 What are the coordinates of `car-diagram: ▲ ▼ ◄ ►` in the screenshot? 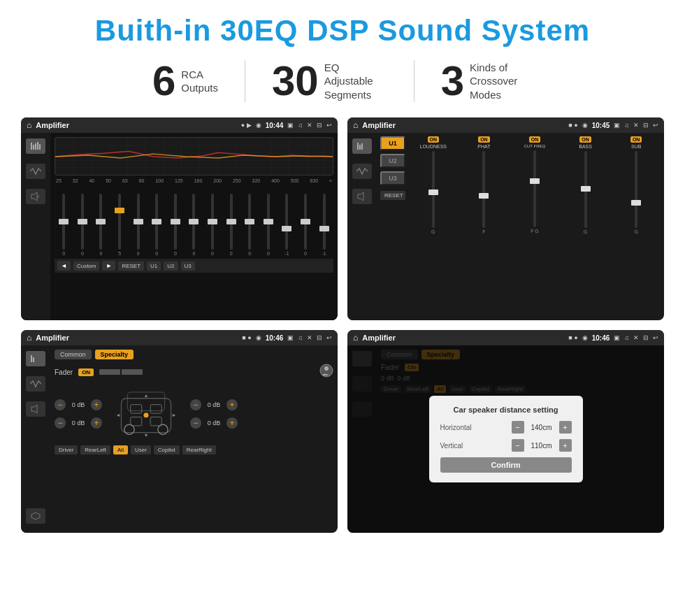 It's located at (146, 414).